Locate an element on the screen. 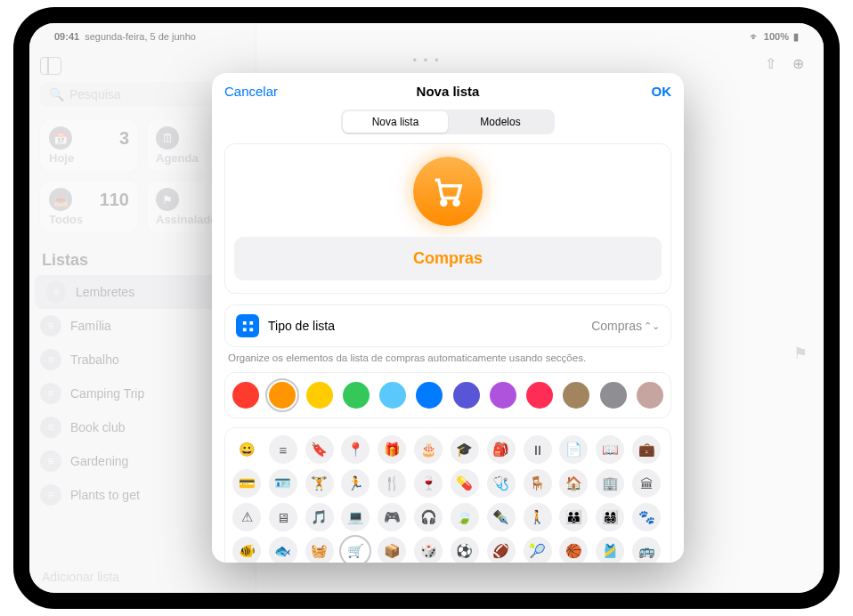 This screenshot has width=853, height=616. icon-option: 🎁 is located at coordinates (392, 450).